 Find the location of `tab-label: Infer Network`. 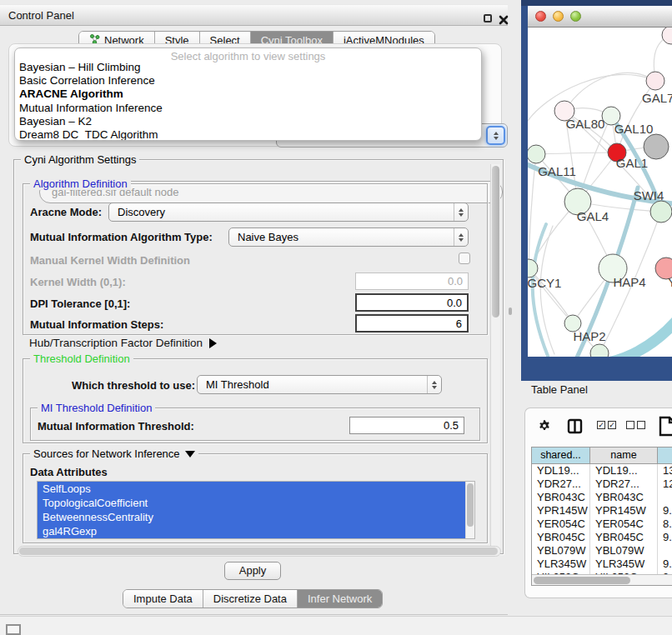

tab-label: Infer Network is located at coordinates (340, 598).